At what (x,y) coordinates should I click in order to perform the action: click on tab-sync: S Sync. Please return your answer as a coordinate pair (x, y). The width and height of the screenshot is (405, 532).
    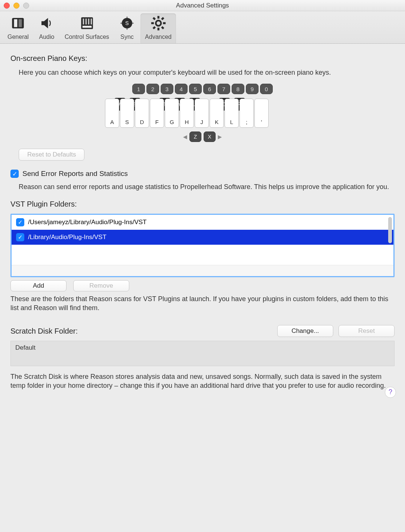
    Looking at the image, I should click on (127, 28).